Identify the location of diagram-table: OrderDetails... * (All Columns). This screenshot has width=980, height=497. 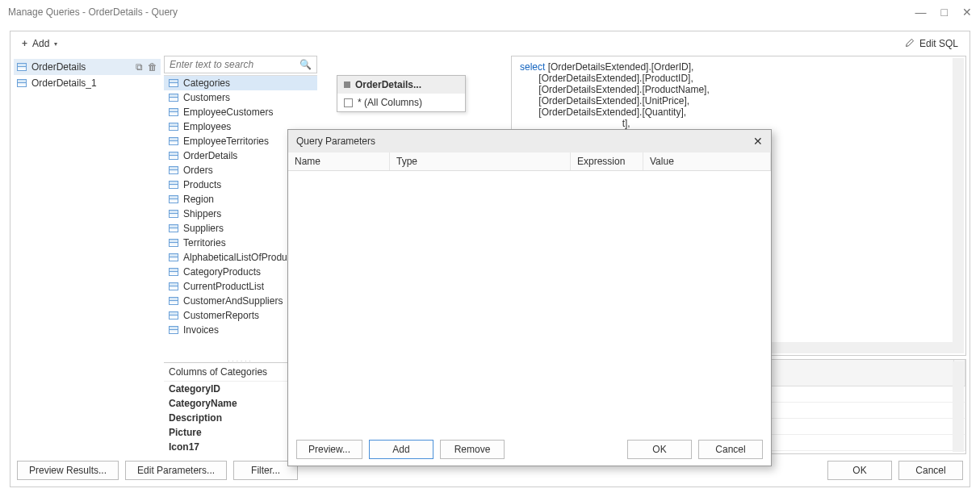
(401, 94).